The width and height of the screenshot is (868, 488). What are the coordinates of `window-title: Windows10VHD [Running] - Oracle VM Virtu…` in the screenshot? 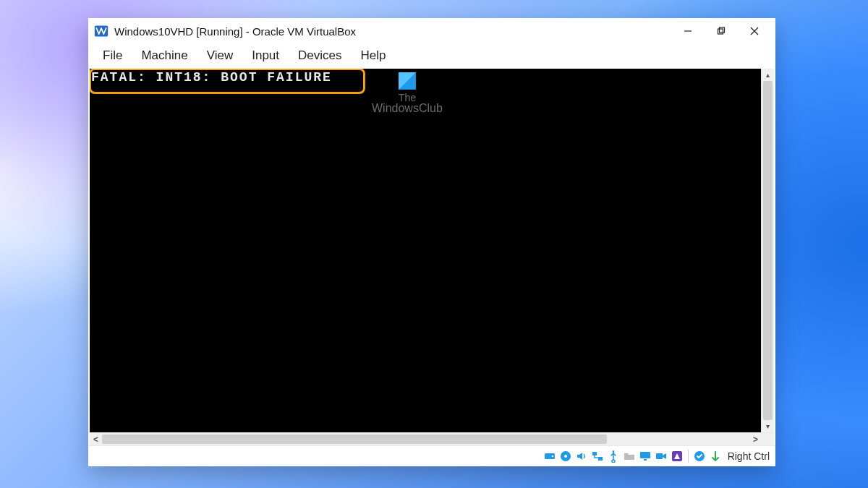 It's located at (393, 32).